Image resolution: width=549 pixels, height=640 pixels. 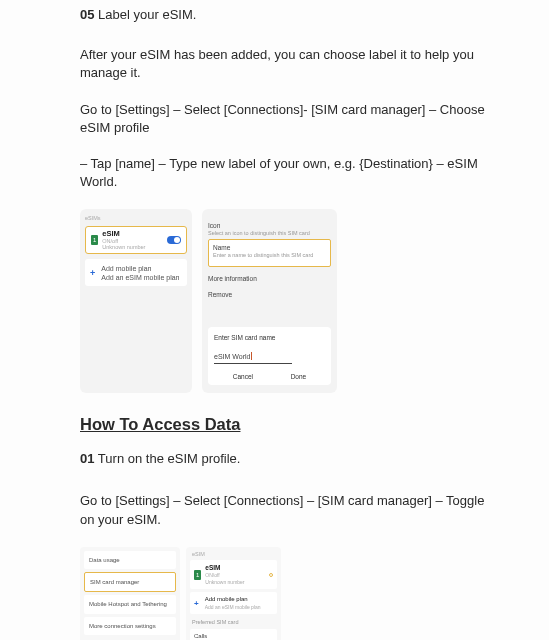 What do you see at coordinates (253, 358) in the screenshot?
I see `name-input: eSIM World` at bounding box center [253, 358].